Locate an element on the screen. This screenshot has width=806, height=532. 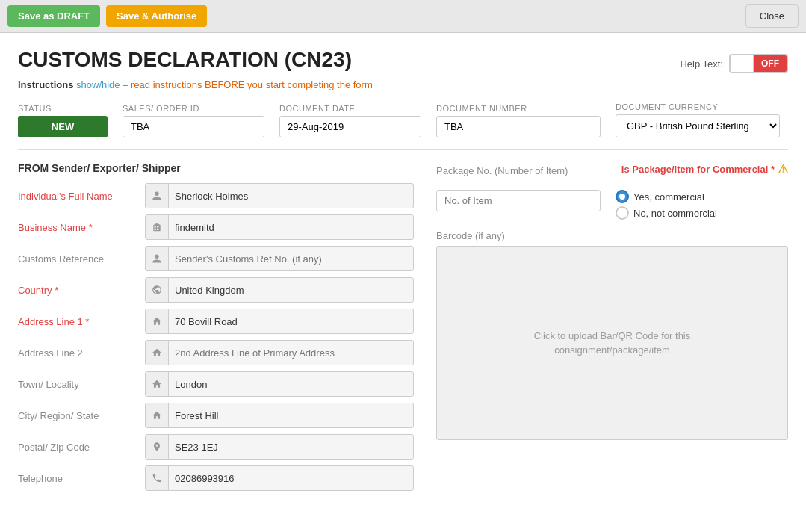
toolbar: Save as DRAFT Save & Authorise Close is located at coordinates (403, 16).